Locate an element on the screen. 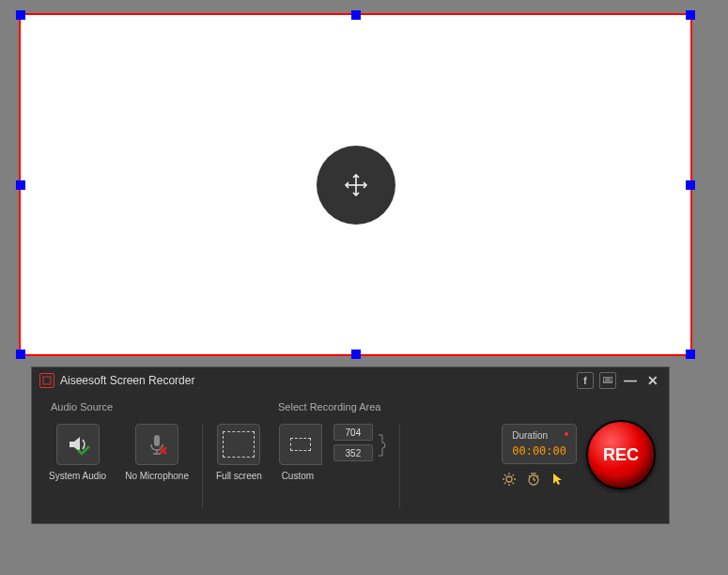  resize-handle-mr is located at coordinates (690, 185).